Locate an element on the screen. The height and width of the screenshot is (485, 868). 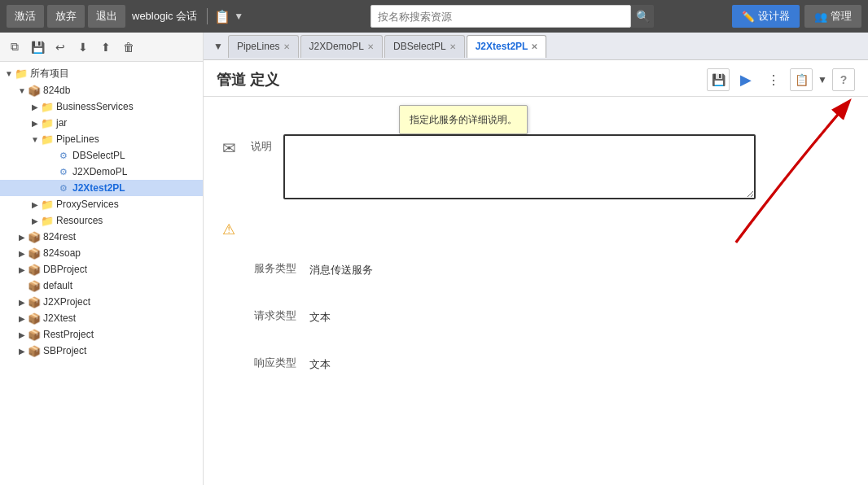
tree-item-j2xproject: ▶ 📦 J2XProject is located at coordinates (101, 302).